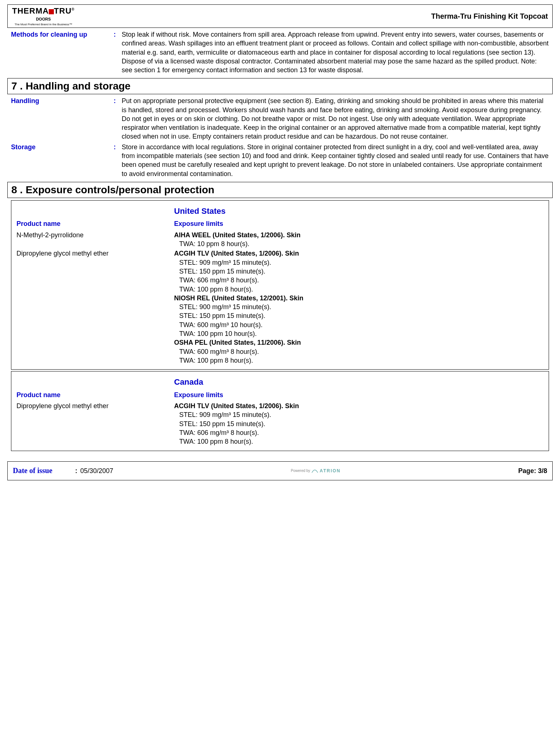 The height and width of the screenshot is (740, 560). I want to click on exposure-limits-cell: AIHA WEEL (United States, 1/2006). SkinT…, so click(359, 240).